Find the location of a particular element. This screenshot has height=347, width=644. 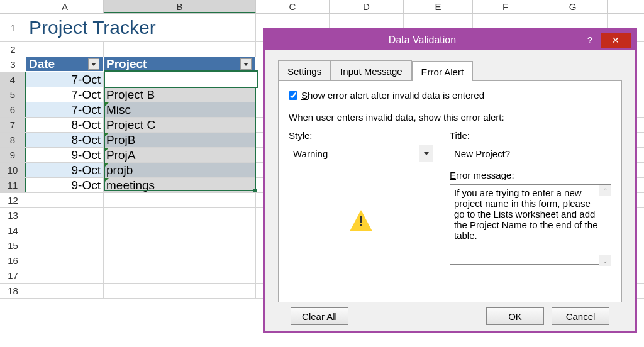

table-header-project: Project is located at coordinates (180, 64).